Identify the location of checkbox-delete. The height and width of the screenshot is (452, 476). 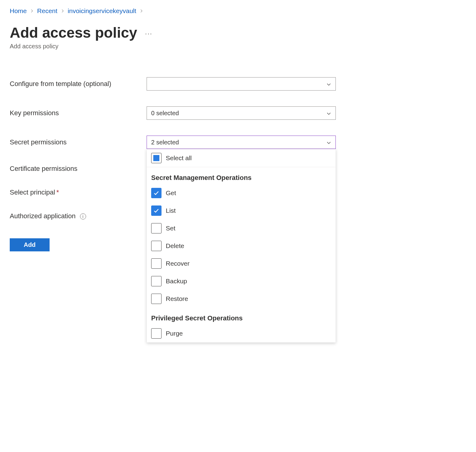
(156, 246).